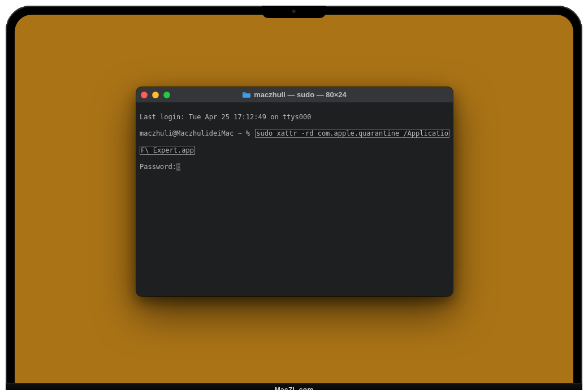  Describe the element at coordinates (295, 150) in the screenshot. I see `terminal-line-command-2: F\ Expert.app` at that location.